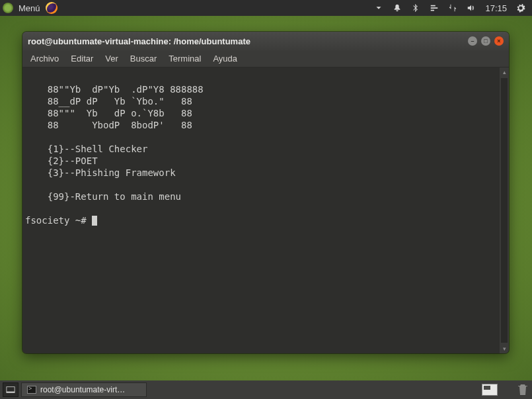  I want to click on menu-ver: Ver, so click(112, 58).